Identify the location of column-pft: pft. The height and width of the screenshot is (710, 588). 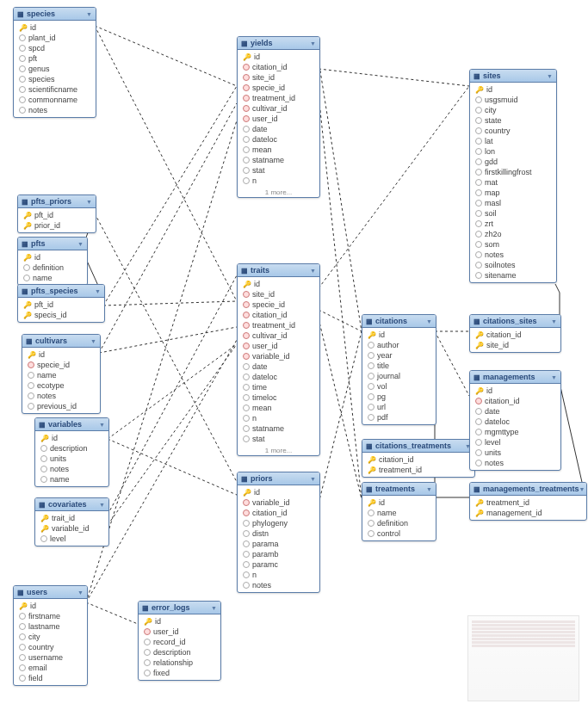
(55, 59).